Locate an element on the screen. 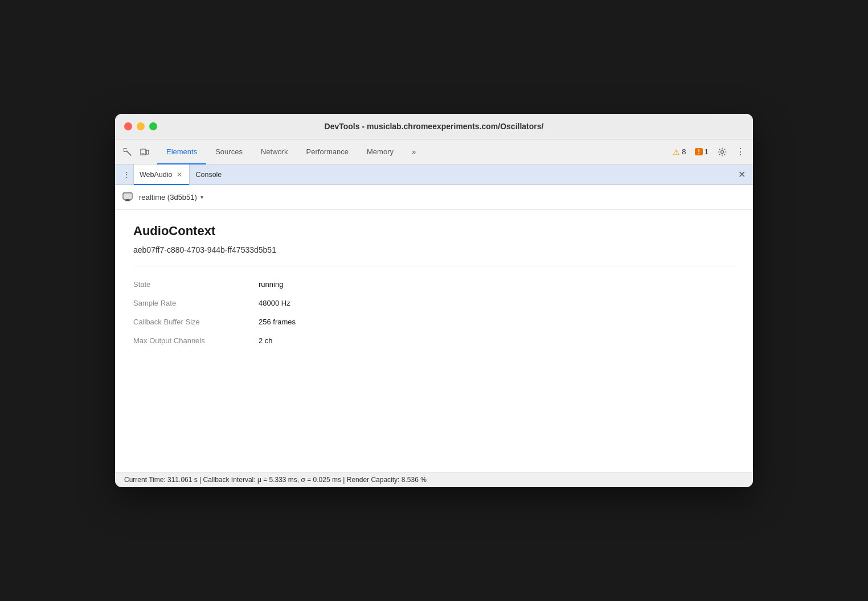 The height and width of the screenshot is (601, 868). settings-button is located at coordinates (722, 152).